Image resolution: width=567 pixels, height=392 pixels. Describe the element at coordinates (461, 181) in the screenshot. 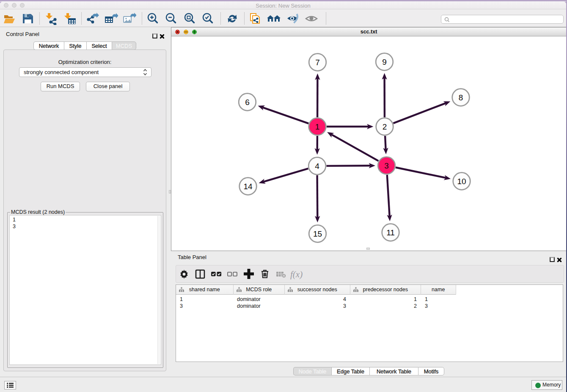

I see `svg-text: 10` at that location.